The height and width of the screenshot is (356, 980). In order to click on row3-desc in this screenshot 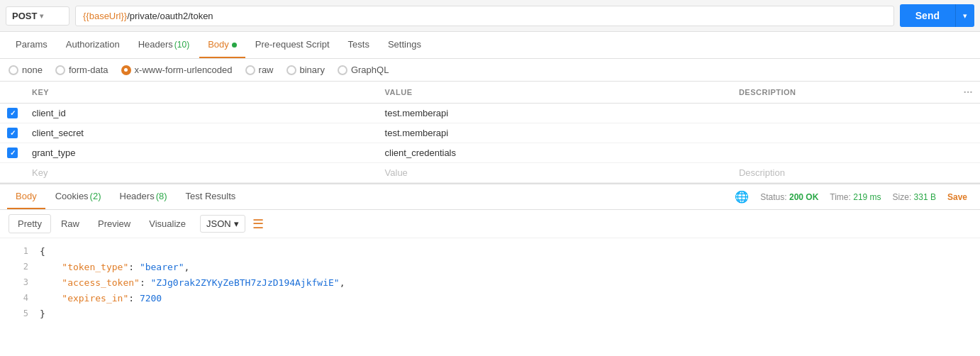, I will do `click(844, 153)`.